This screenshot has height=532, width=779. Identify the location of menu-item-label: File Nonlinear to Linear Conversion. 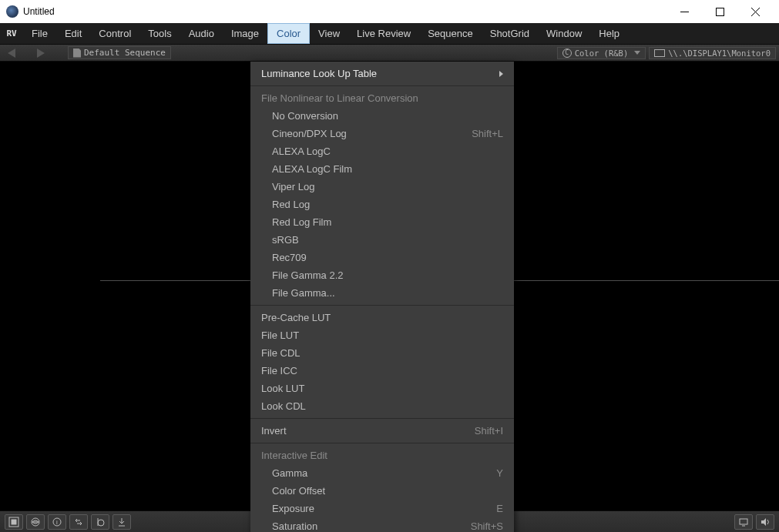
(382, 99).